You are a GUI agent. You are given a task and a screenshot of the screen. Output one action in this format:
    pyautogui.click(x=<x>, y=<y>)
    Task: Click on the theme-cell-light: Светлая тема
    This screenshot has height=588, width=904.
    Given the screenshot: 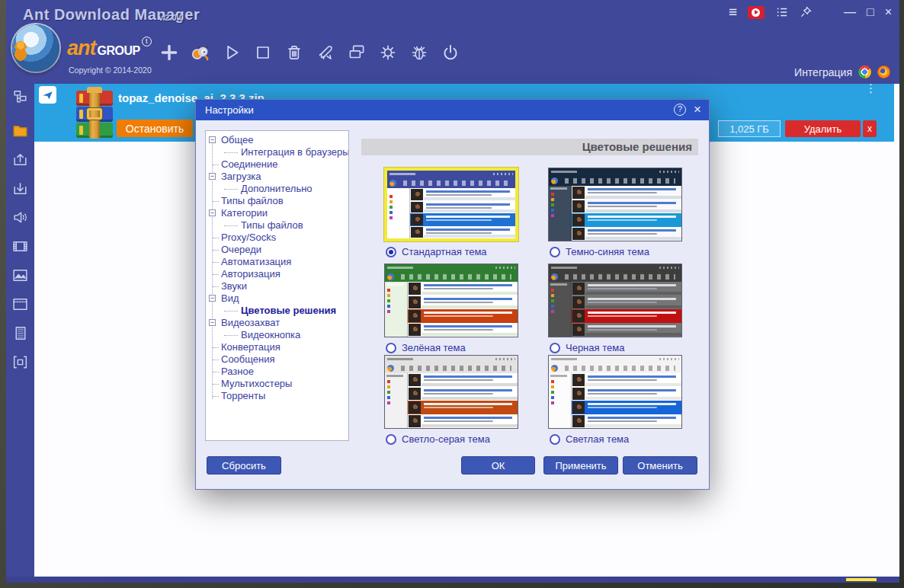 What is the action you would take?
    pyautogui.click(x=630, y=391)
    